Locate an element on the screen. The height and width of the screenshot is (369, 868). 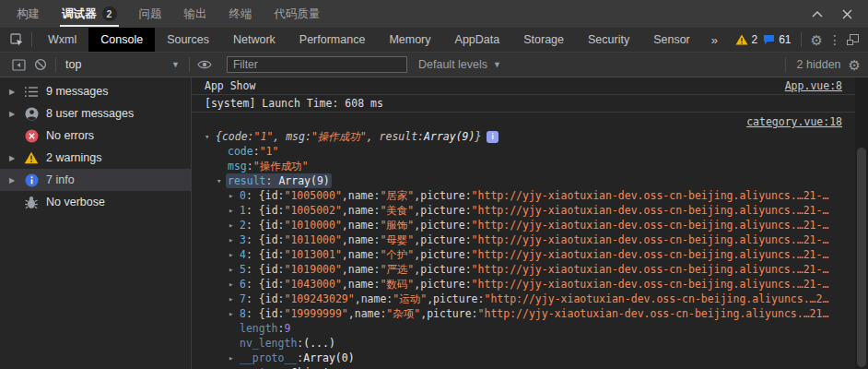
devtools-tab-sensor: Sensor is located at coordinates (672, 40).